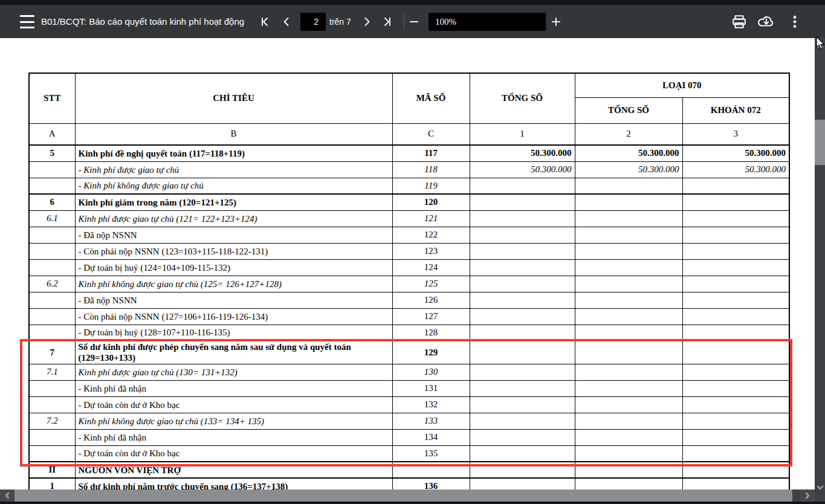 This screenshot has height=504, width=825. I want to click on toolbar-divider, so click(404, 22).